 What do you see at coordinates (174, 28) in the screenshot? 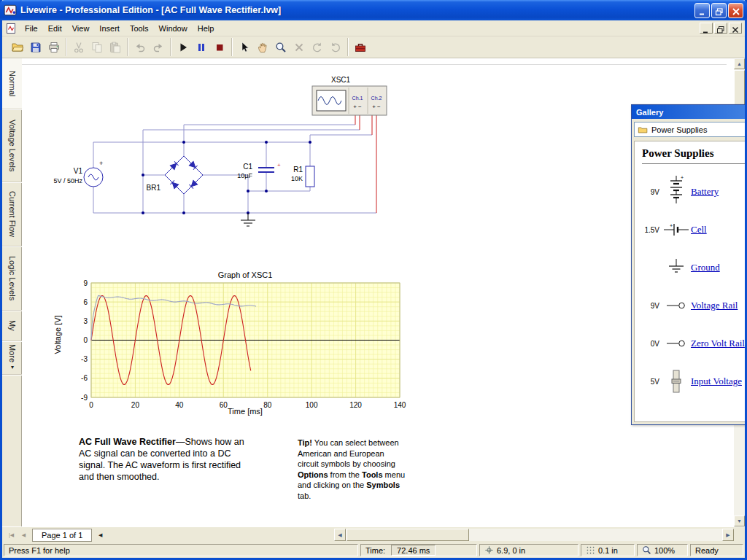
I see `menu-window: Window` at bounding box center [174, 28].